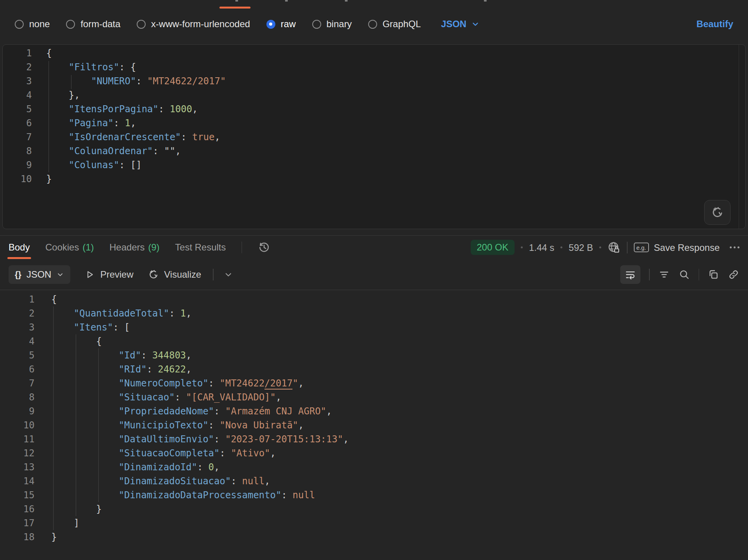  What do you see at coordinates (374, 109) in the screenshot?
I see `code-line: 5 "ItensPorPagina": 1000,` at bounding box center [374, 109].